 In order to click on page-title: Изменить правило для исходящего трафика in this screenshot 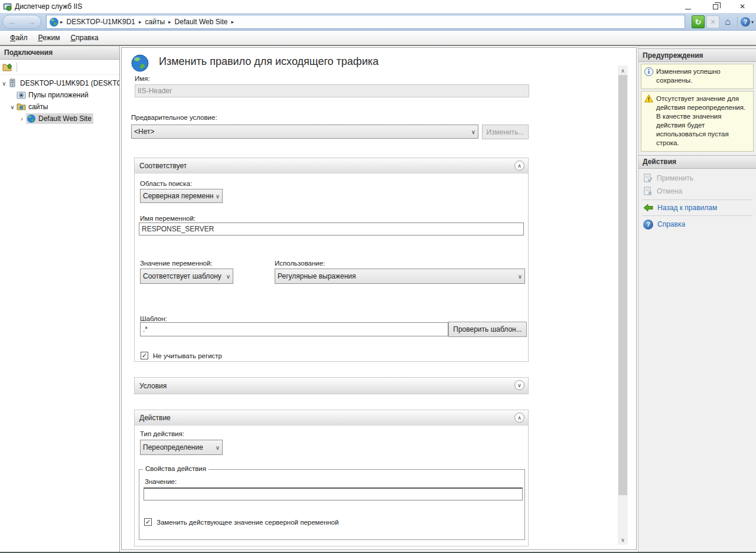, I will do `click(269, 61)`.